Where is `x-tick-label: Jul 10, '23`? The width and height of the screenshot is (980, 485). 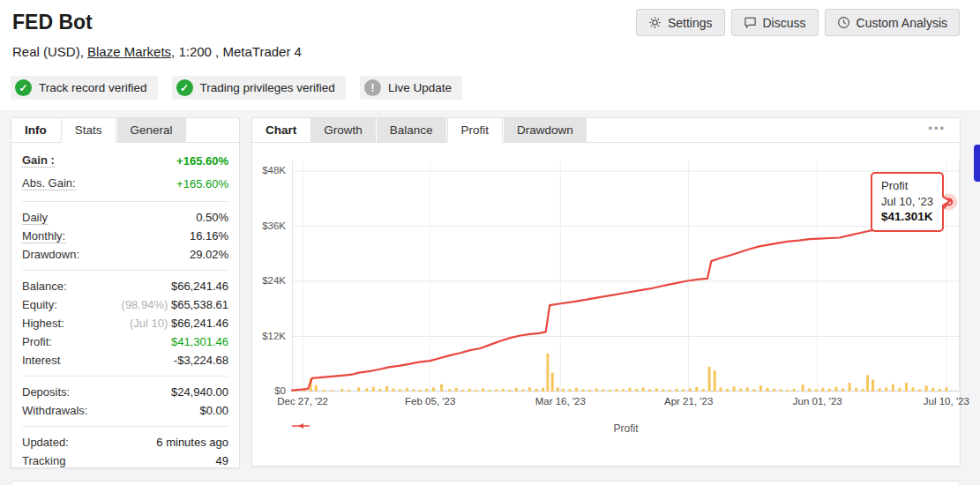 x-tick-label: Jul 10, '23 is located at coordinates (946, 401).